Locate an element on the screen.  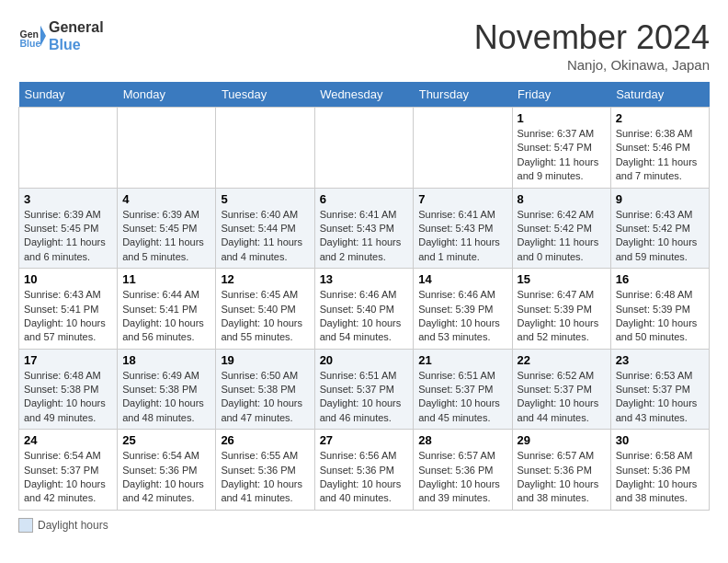
day-number: 27 is located at coordinates (364, 440).